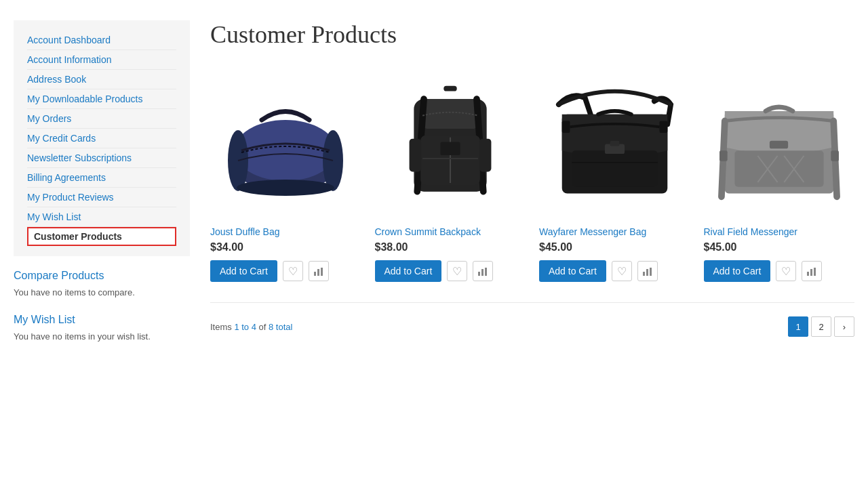 The height and width of the screenshot is (494, 868). I want to click on pagination-info: Items 1 to 4 of 8 total, so click(251, 327).